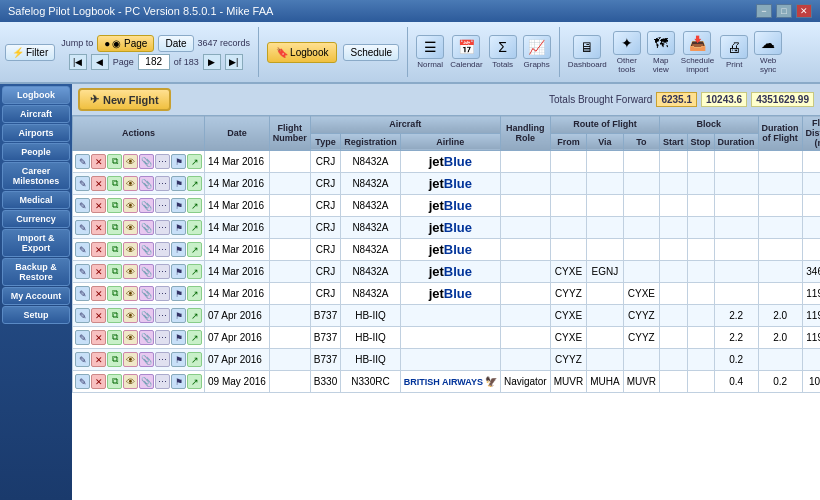 The image size is (820, 500). I want to click on web-sync-btn: ☁ Websync, so click(768, 52).